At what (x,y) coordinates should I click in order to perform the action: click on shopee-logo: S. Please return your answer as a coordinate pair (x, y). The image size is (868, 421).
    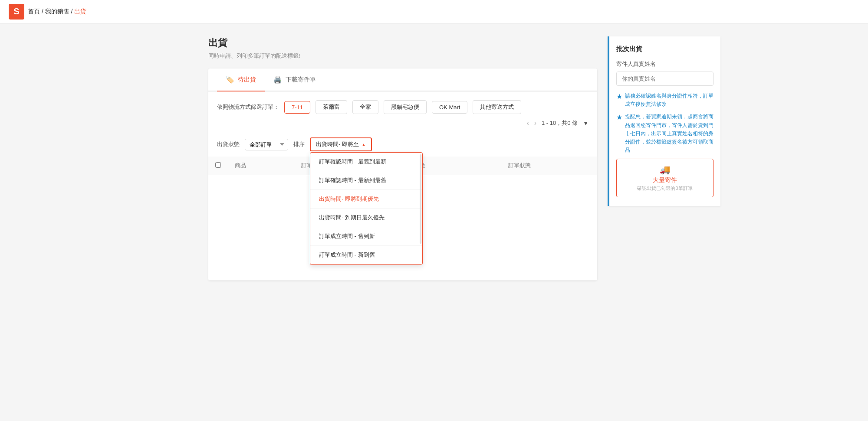
    Looking at the image, I should click on (16, 12).